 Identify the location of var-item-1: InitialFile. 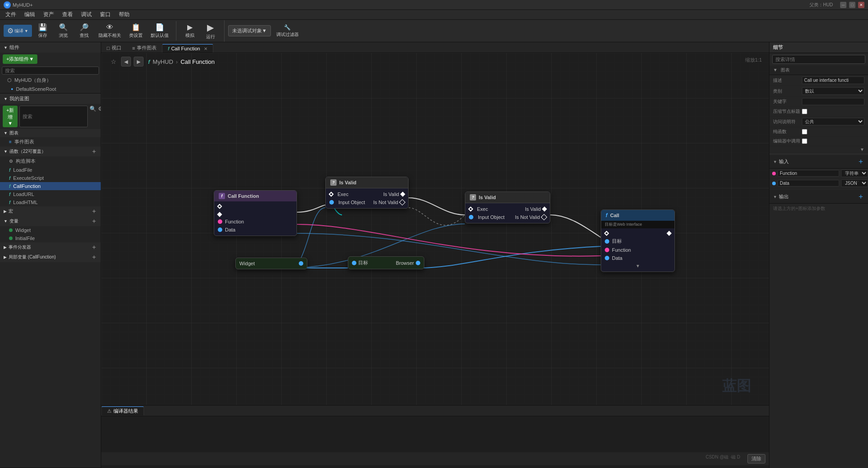
(50, 238).